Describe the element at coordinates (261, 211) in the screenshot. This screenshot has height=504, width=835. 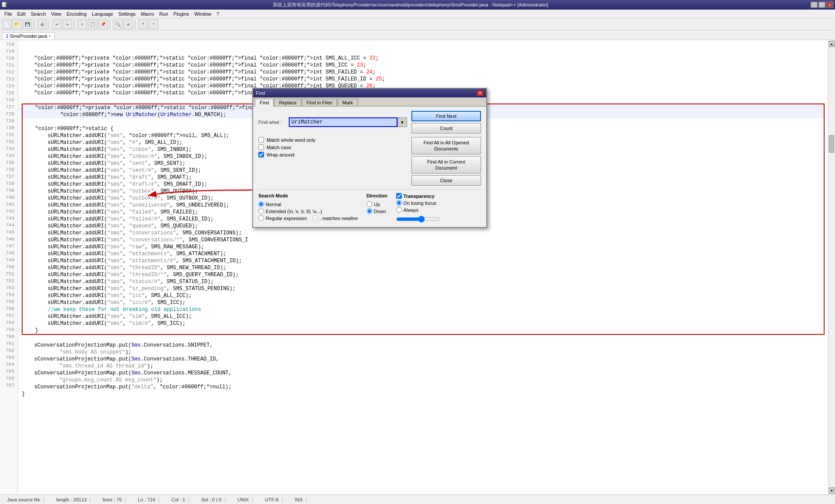
I see `search-extended-radio` at that location.